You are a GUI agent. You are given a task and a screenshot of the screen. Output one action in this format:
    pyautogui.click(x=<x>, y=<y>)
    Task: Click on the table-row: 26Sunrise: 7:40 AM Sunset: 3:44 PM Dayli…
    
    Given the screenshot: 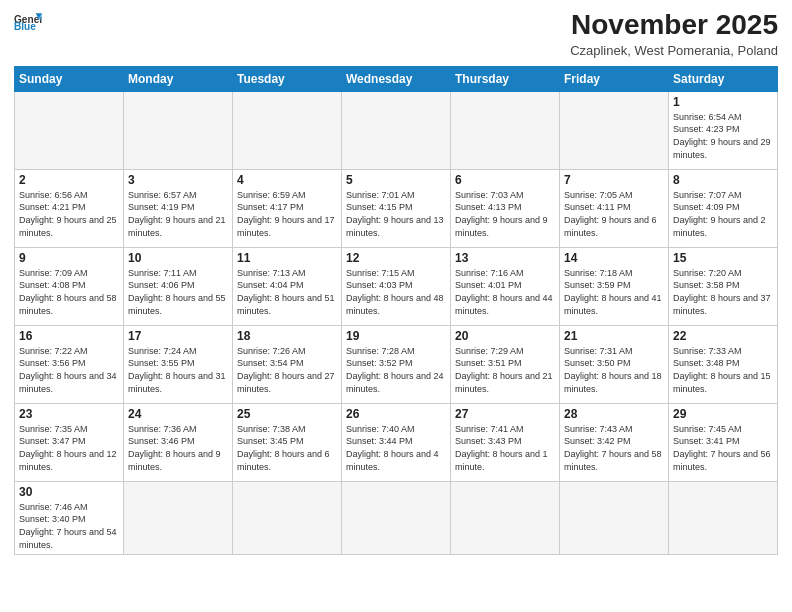 What is the action you would take?
    pyautogui.click(x=396, y=442)
    